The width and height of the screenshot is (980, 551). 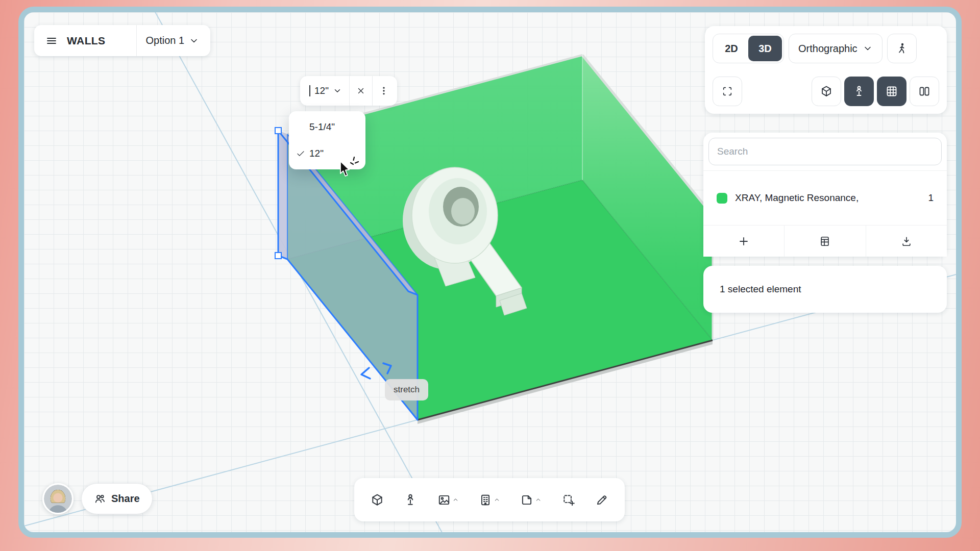 I want to click on section-tool-button, so click(x=569, y=500).